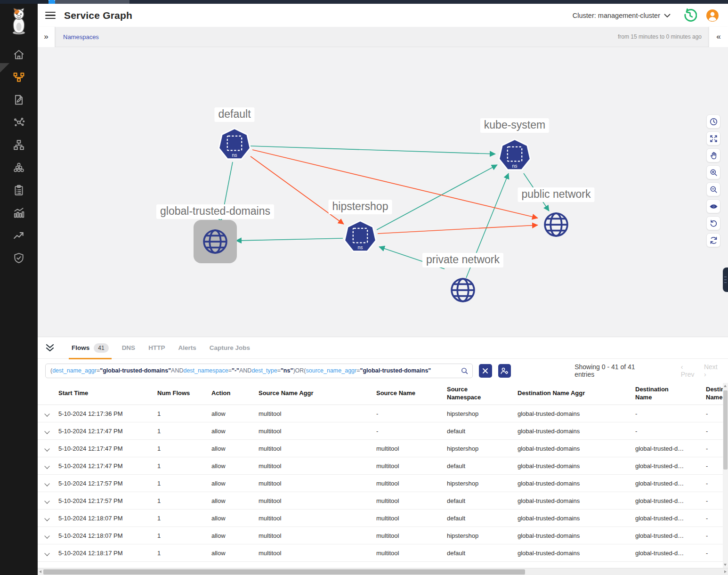  What do you see at coordinates (712, 16) in the screenshot?
I see `user-avatar-icon` at bounding box center [712, 16].